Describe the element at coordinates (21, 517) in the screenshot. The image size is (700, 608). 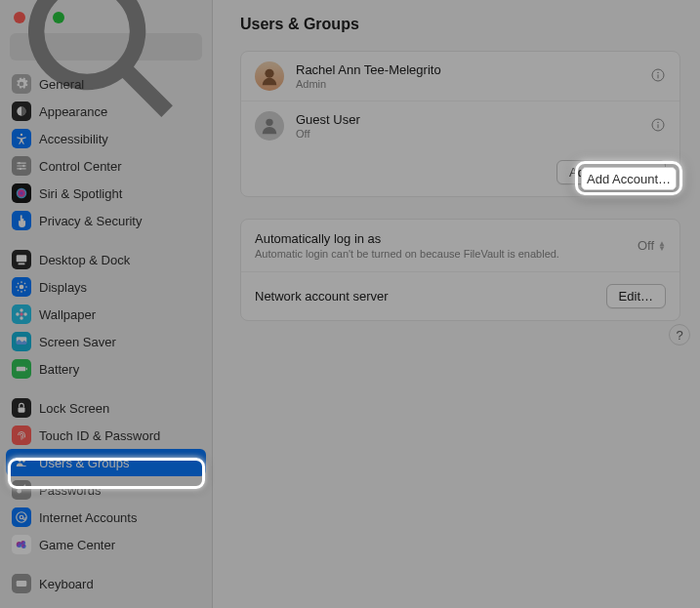
I see `at-icon` at that location.